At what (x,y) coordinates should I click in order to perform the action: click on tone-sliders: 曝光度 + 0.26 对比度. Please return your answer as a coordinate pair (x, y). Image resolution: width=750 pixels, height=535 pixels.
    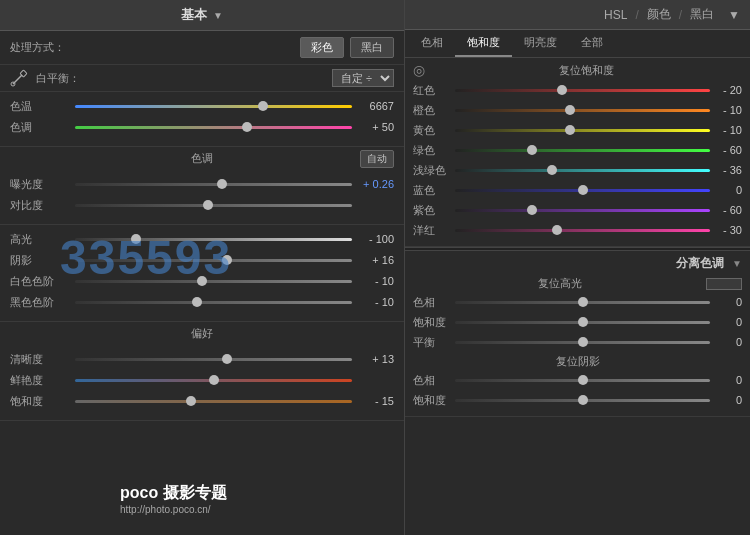
    Looking at the image, I should click on (202, 198).